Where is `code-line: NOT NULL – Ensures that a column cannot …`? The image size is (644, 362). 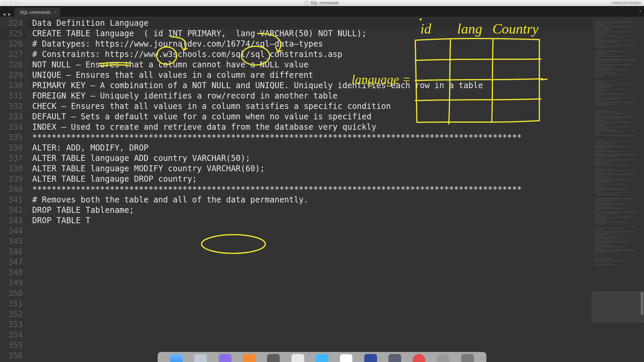
code-line: NOT NULL – Ensures that a column cannot … is located at coordinates (309, 65).